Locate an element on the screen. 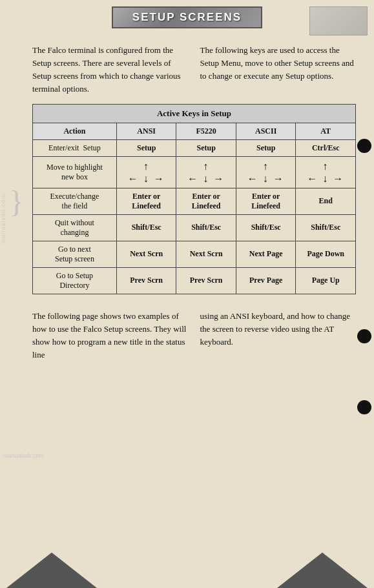 This screenshot has height=588, width=374. table-heading-row: Active Keys in Setup is located at coordinates (194, 114).